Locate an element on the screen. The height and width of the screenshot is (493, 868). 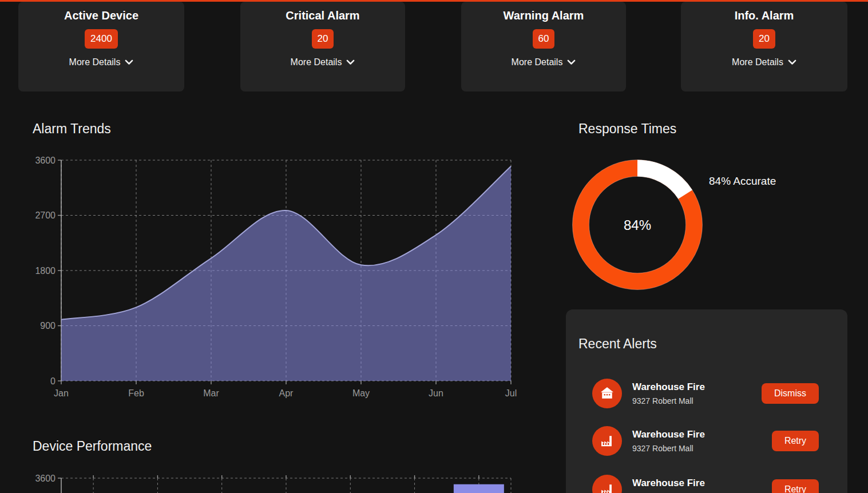
stat-card-title: Info. Alarm is located at coordinates (764, 16).